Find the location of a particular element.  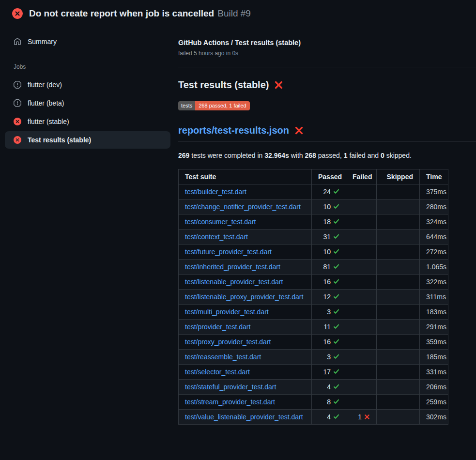

sidebar-job-item-1: flutter (beta) is located at coordinates (88, 103).